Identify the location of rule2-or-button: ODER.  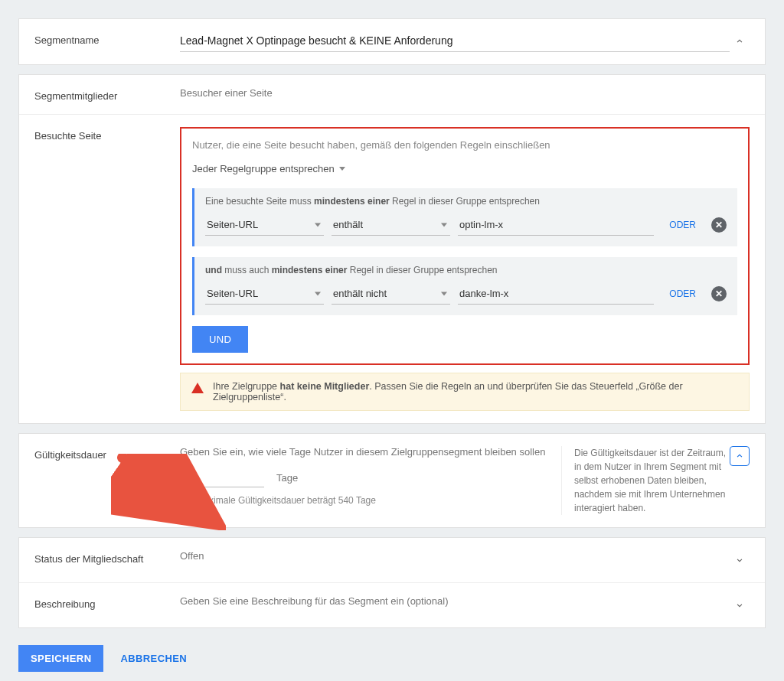
(683, 294).